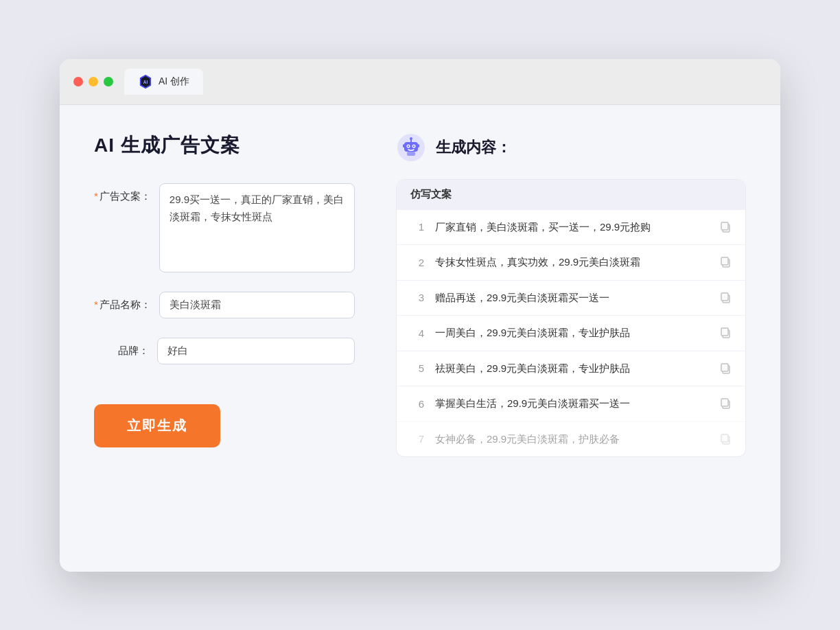 Image resolution: width=840 pixels, height=630 pixels. What do you see at coordinates (145, 82) in the screenshot?
I see `svg-text: AI` at bounding box center [145, 82].